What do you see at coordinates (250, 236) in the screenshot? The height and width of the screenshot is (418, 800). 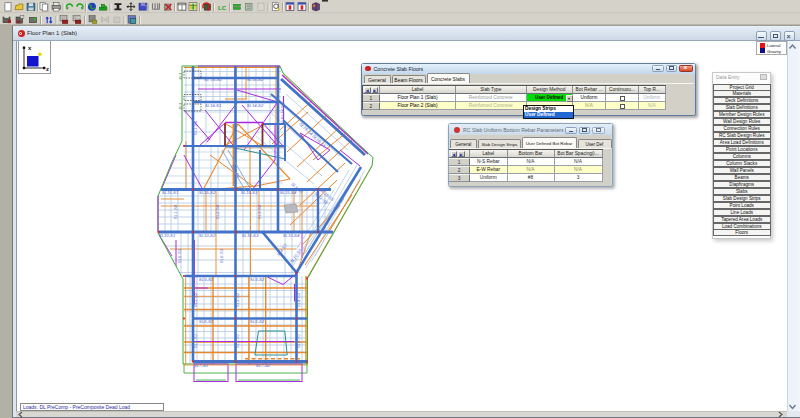 I see `svg-text: SL10-S3` at bounding box center [250, 236].